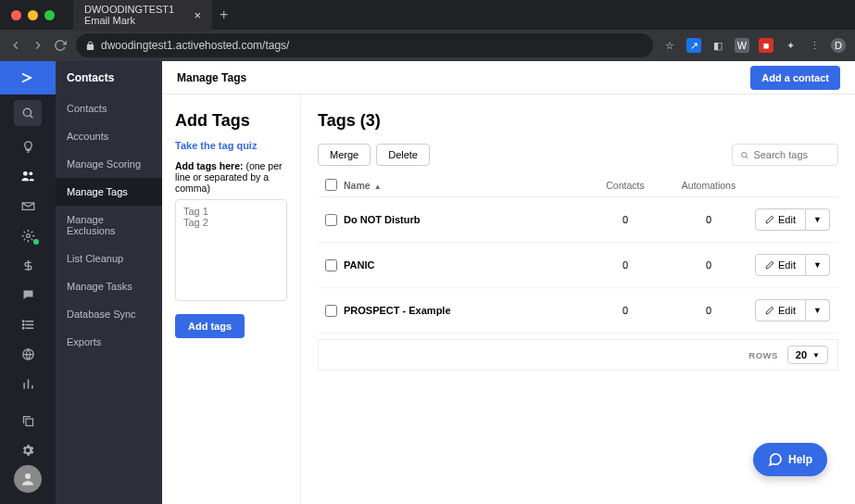 This screenshot has height=504, width=855. What do you see at coordinates (28, 206) in the screenshot?
I see `mail-icon` at bounding box center [28, 206].